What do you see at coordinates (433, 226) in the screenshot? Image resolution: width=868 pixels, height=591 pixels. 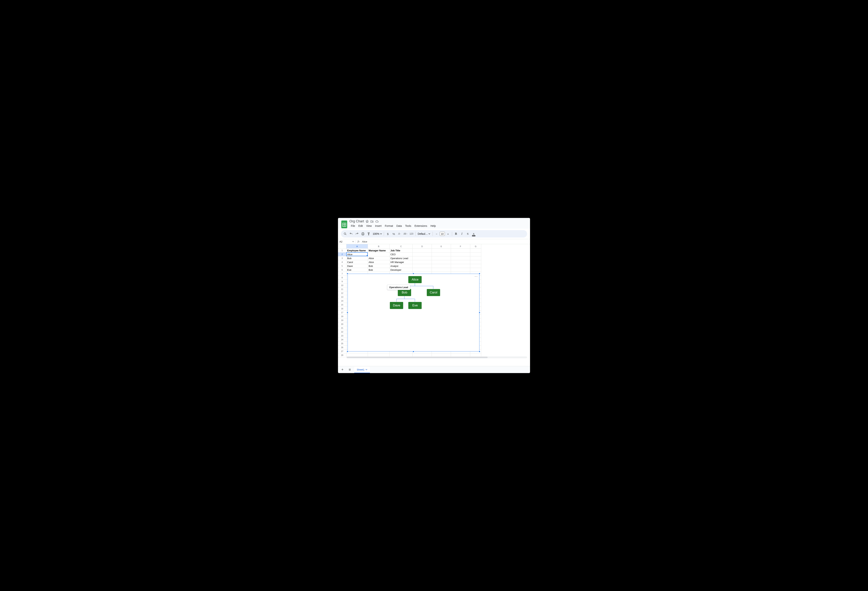 I see `menu-help: Help` at bounding box center [433, 226].